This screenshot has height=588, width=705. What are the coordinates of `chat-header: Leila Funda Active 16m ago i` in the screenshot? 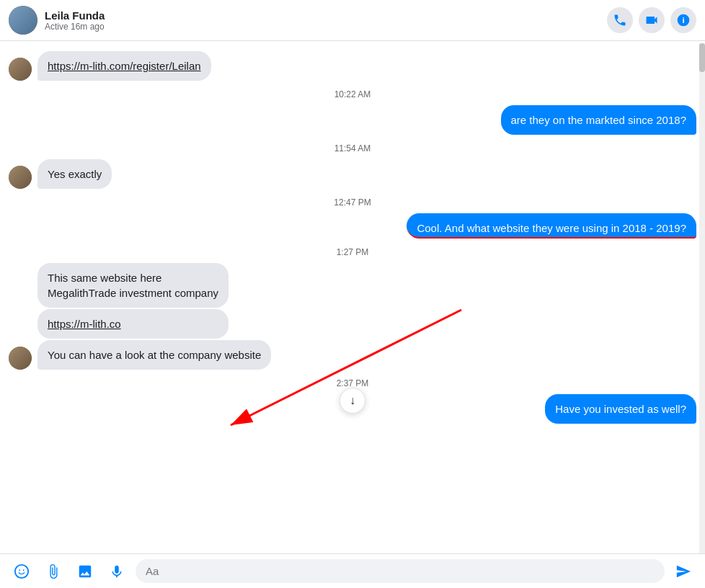 It's located at (352, 20).